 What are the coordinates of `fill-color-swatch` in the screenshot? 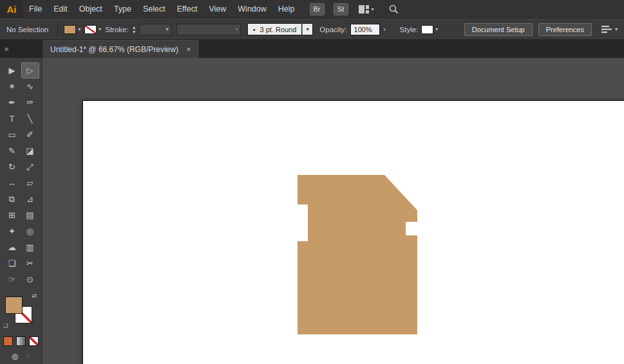 It's located at (70, 30).